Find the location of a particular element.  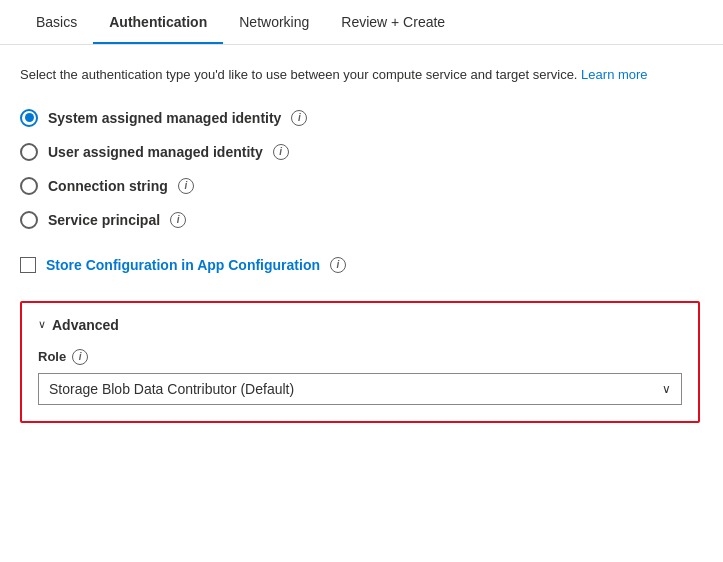

radio-item-connection-string: Connection stringi is located at coordinates (362, 186).